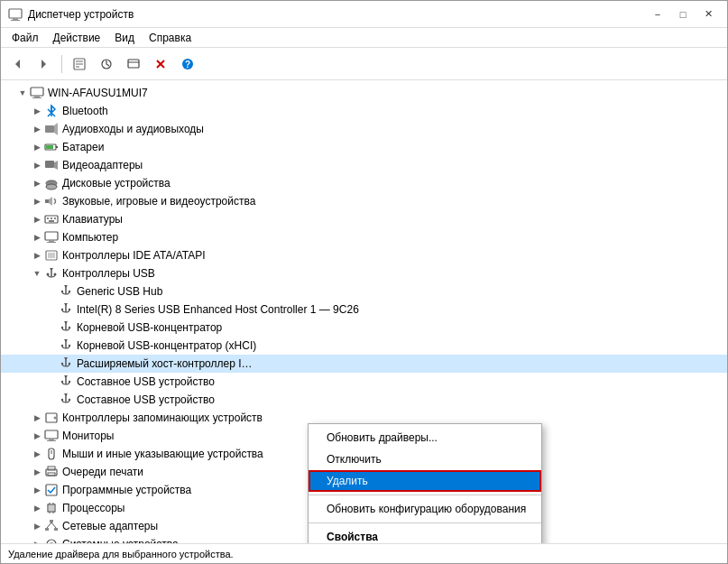 The width and height of the screenshot is (728, 564). I want to click on tree-item-usb-comp2: Составное USB устройство, so click(364, 400).